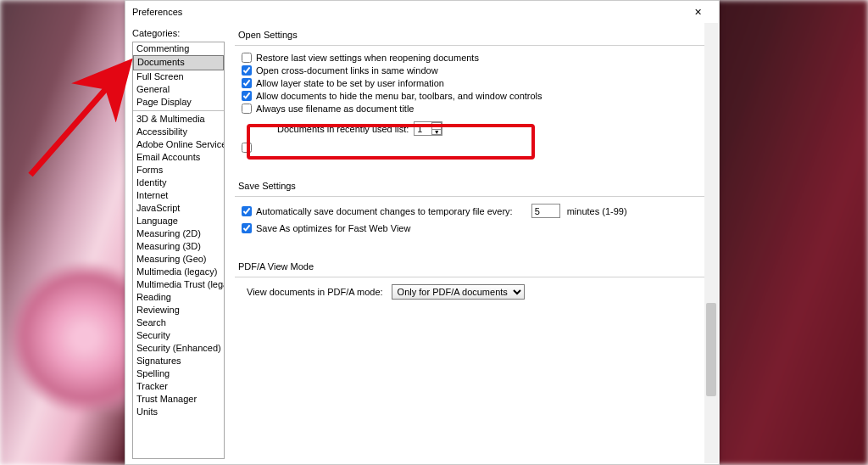 Image resolution: width=868 pixels, height=465 pixels. I want to click on open-settings-heading: Open Settings, so click(471, 35).